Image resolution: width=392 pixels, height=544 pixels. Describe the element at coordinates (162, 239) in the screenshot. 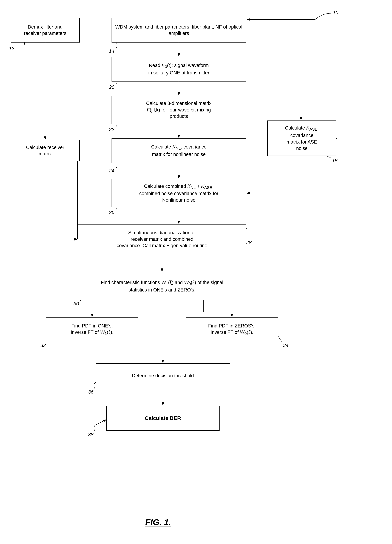

I see `box-sim-diagonalization: Simultaneous diagonalization ofreceiver …` at that location.